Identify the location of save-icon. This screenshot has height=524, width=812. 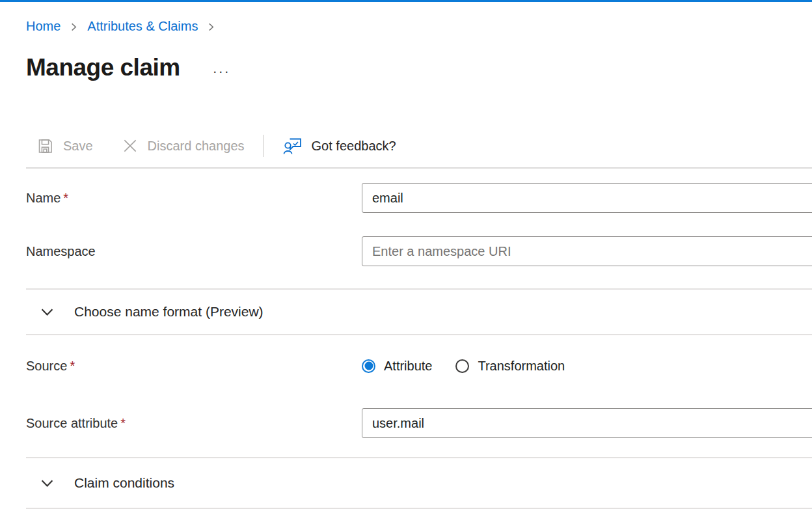
(46, 146).